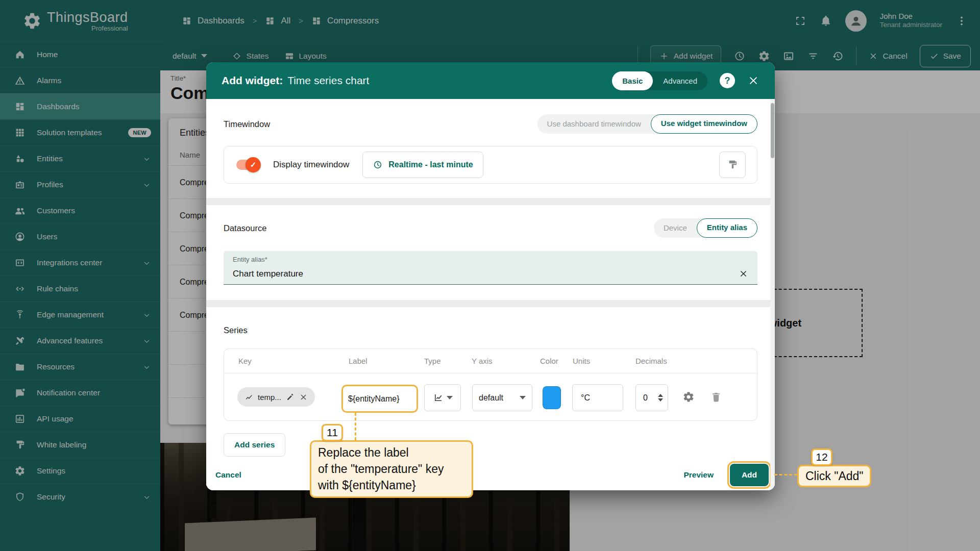 This screenshot has width=980, height=551. Describe the element at coordinates (491, 148) in the screenshot. I see `timewindow-section: Timewindow Use dashboard timewindow Use …` at that location.